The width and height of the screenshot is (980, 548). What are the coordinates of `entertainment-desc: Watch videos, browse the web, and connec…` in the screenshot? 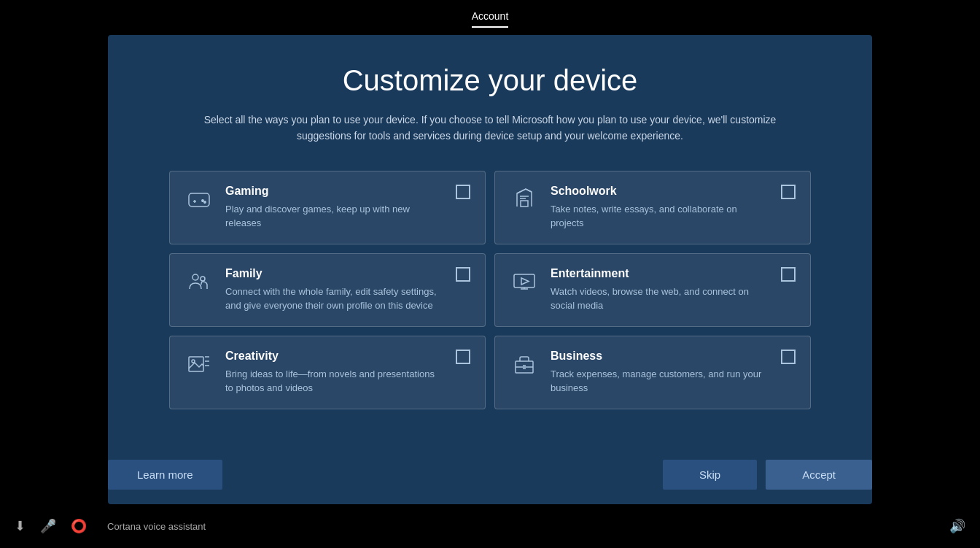 It's located at (660, 299).